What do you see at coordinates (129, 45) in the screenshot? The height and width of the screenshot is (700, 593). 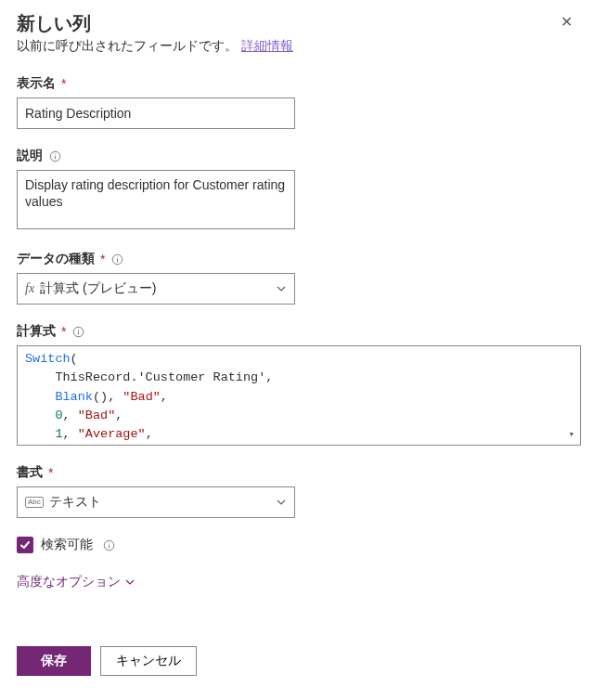 I see `subtitle-text: 以前に呼び出されたフィールドです。` at bounding box center [129, 45].